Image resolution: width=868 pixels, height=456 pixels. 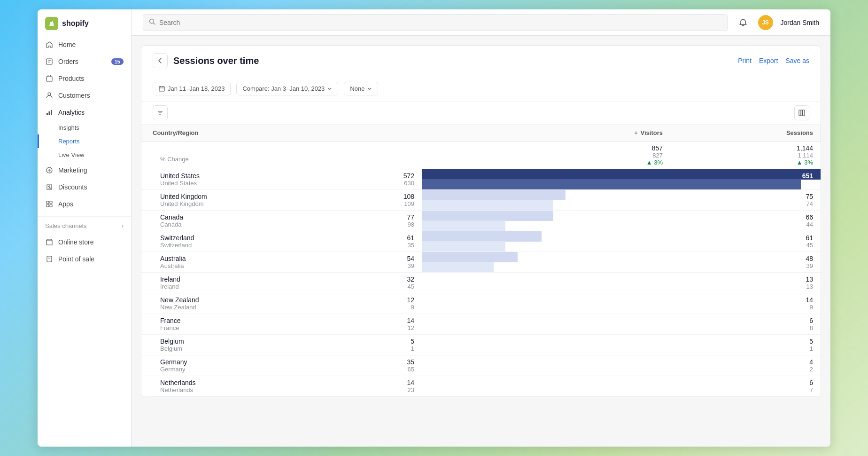 I want to click on sidebar-item-insights: Insights, so click(x=85, y=128).